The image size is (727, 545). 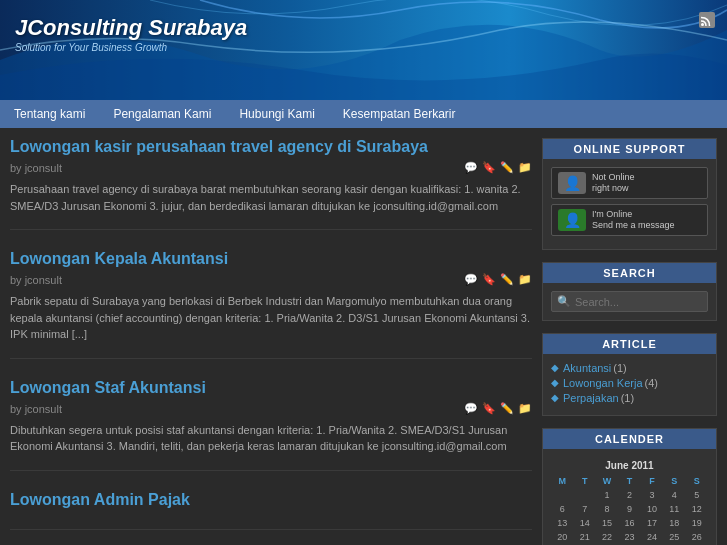 I want to click on cal-day: 5, so click(x=697, y=495).